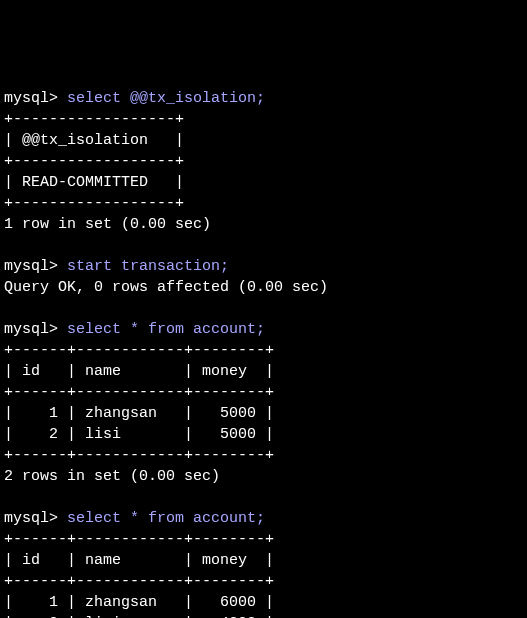 Image resolution: width=527 pixels, height=618 pixels. Describe the element at coordinates (112, 476) in the screenshot. I see `result-footer: 2 rows in set (0.00 sec)` at that location.